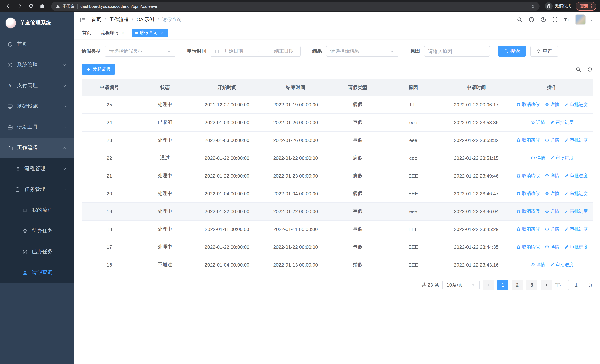  Describe the element at coordinates (96, 19) in the screenshot. I see `breadcrumb-home: 首页` at that location.